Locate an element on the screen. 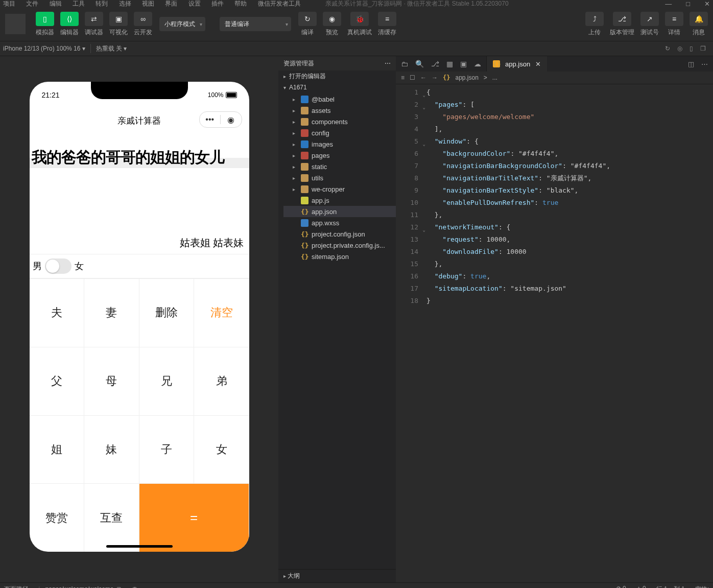 This screenshot has height=588, width=713. editor-button: ⟨⟩编辑器 is located at coordinates (69, 25).